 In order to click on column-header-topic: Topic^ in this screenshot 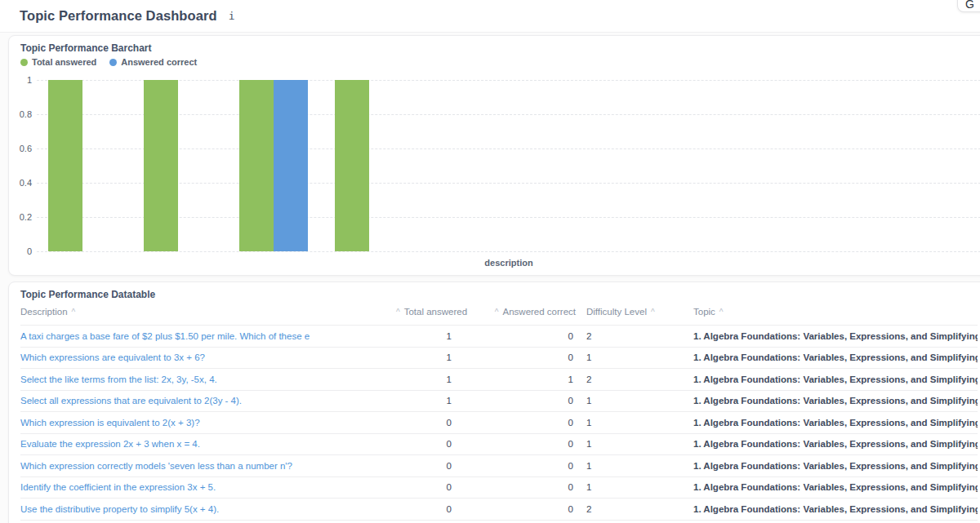, I will do `click(834, 312)`.